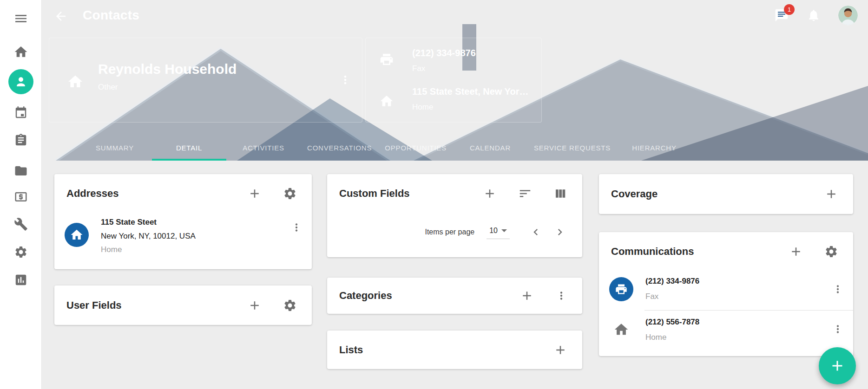 The height and width of the screenshot is (389, 868). I want to click on household-icon, so click(75, 82).